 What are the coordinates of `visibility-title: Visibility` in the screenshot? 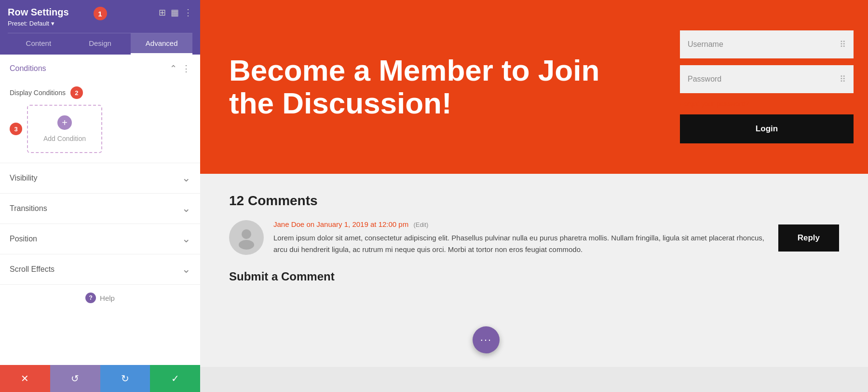 It's located at (24, 178).